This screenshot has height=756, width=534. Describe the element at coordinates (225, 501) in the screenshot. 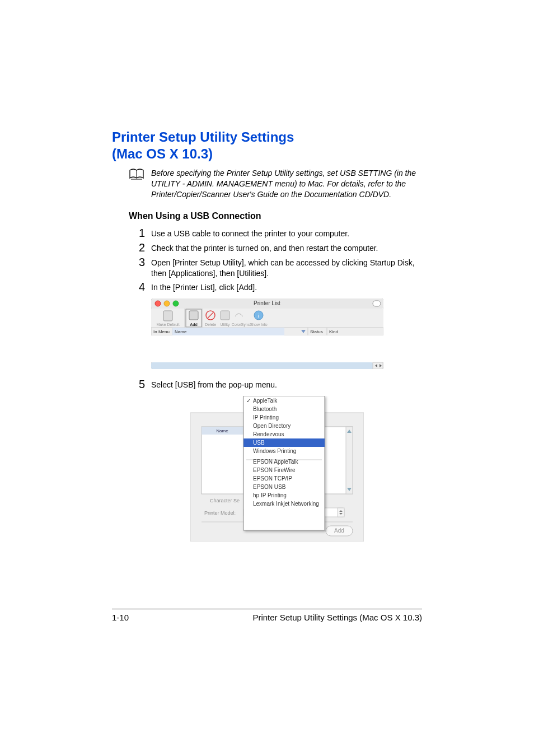

I see `svg-text: Character Se` at that location.